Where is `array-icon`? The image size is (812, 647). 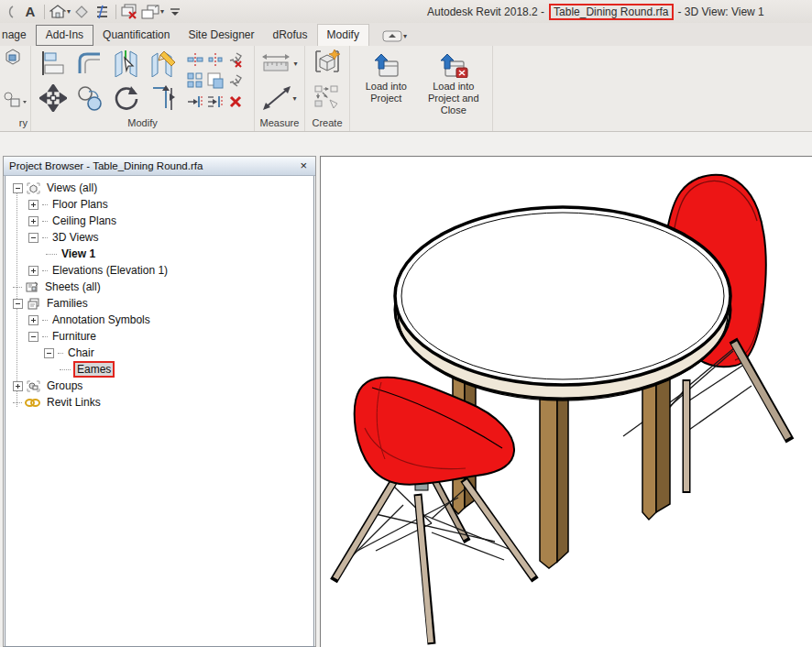 array-icon is located at coordinates (195, 81).